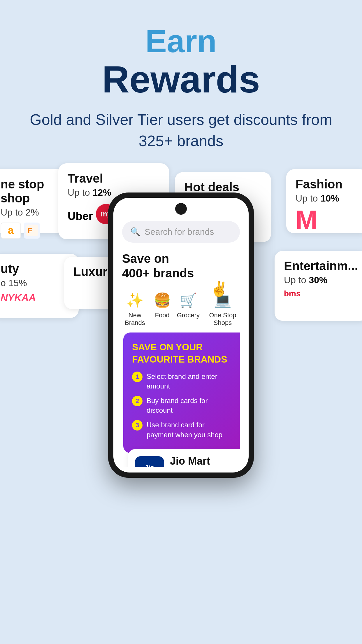  Describe the element at coordinates (179, 232) in the screenshot. I see `search-placeholder: Search for brands` at that location.